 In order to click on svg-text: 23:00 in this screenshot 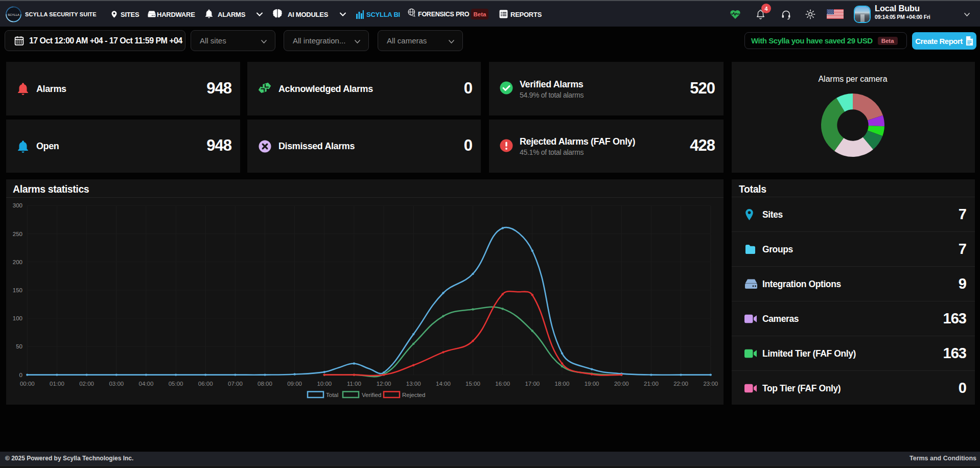, I will do `click(710, 384)`.